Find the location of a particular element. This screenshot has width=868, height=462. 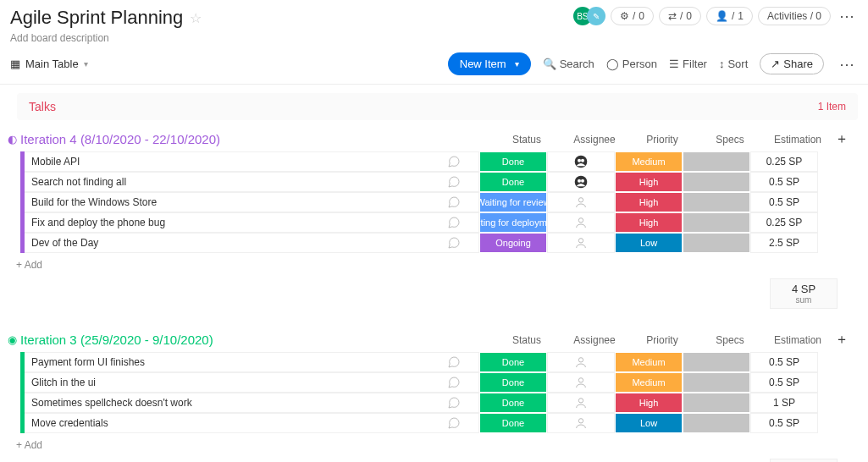

priority-cell: Low is located at coordinates (649, 243).